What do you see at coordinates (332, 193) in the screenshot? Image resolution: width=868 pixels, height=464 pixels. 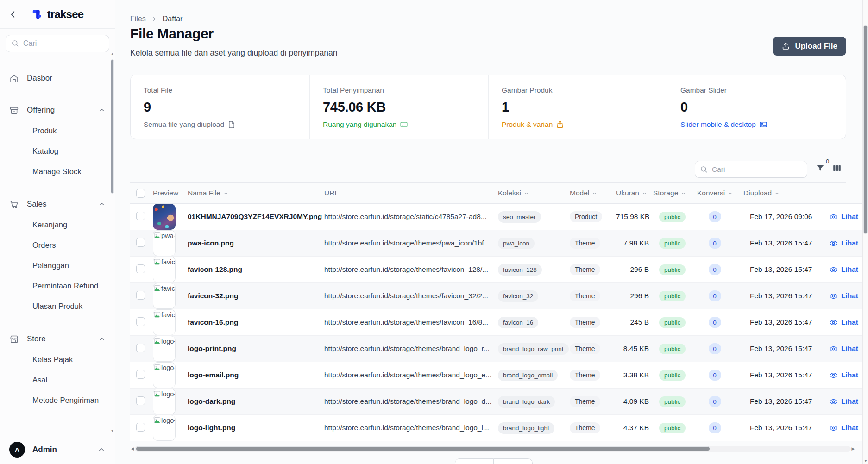 I see `column-header-label: URL` at bounding box center [332, 193].